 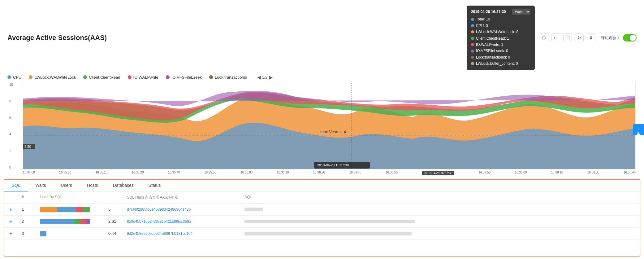 I want to click on legend-label-io-vfs: IO:VFSFileLseek, so click(x=187, y=77).